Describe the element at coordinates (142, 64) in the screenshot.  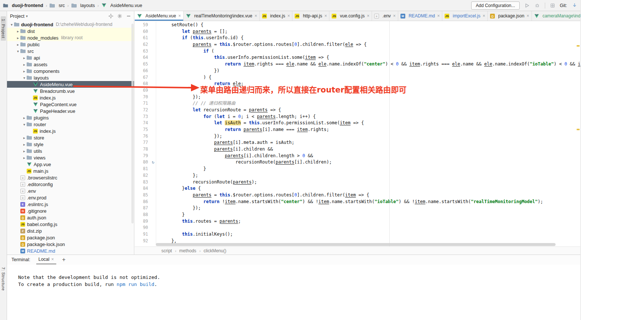
I see `line-number: 65` at that location.